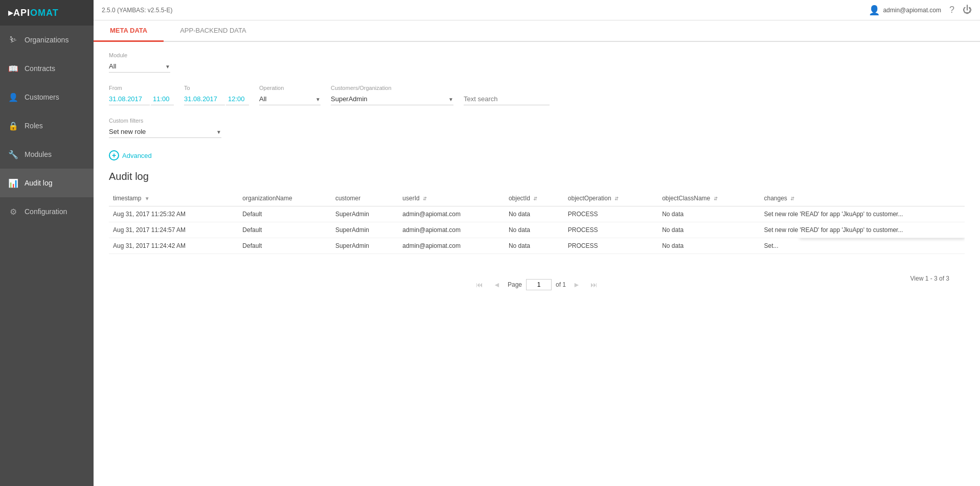  What do you see at coordinates (537, 246) in the screenshot?
I see `table-row: Aug 31, 2017 11:24:42 AM Default SuperAd…` at bounding box center [537, 246].